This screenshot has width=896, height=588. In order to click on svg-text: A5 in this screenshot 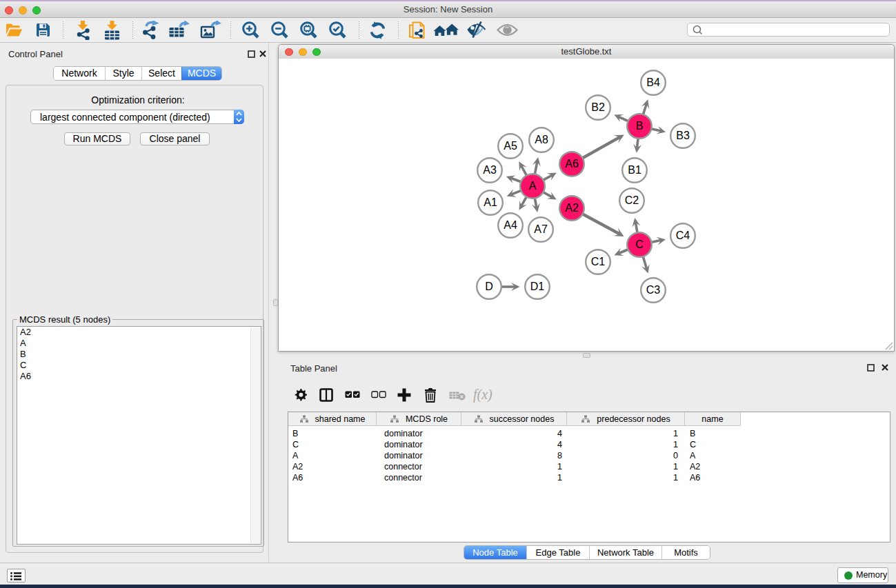, I will do `click(510, 146)`.